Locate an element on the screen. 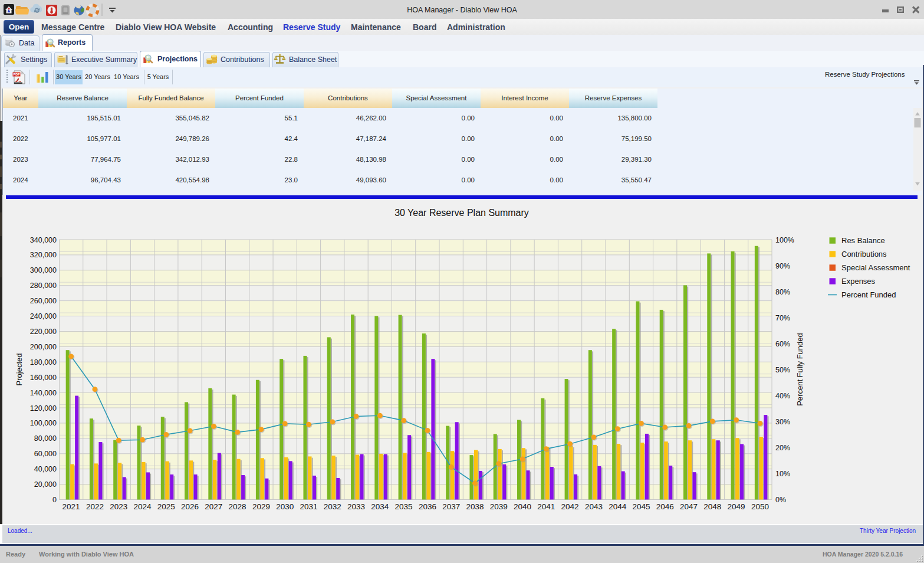 This screenshot has width=924, height=563. svg-text: 140,000 is located at coordinates (44, 393).